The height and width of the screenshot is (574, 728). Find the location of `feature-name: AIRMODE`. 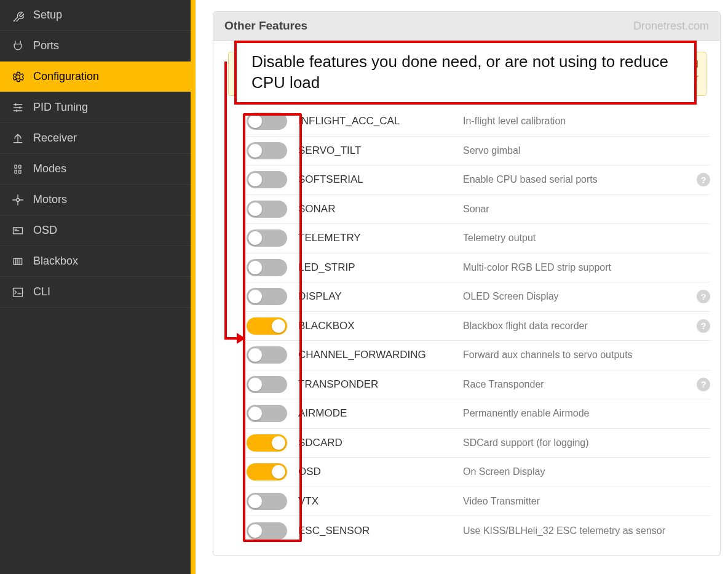

feature-name: AIRMODE is located at coordinates (375, 413).